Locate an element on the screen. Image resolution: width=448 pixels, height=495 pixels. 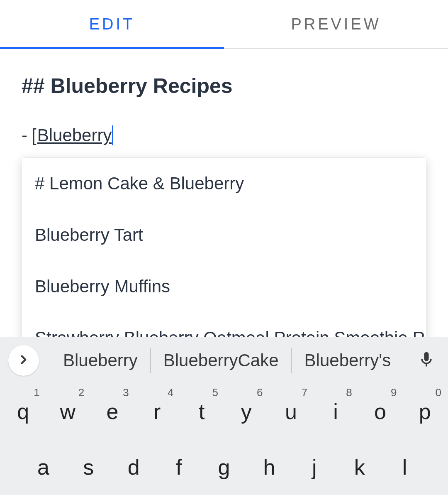
key-a: a is located at coordinates (43, 467).